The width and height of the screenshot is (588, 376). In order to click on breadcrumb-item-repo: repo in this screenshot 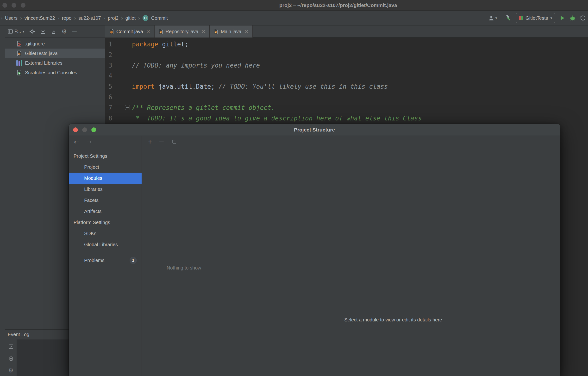, I will do `click(66, 18)`.